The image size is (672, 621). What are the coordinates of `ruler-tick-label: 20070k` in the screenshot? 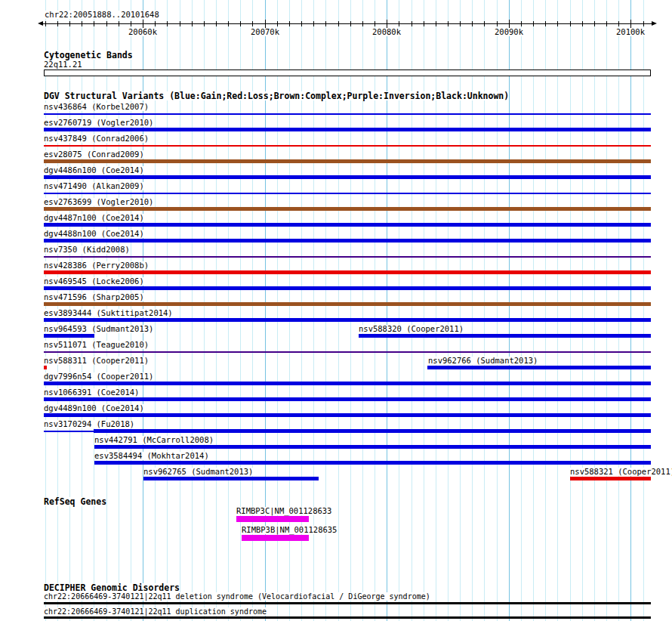 It's located at (265, 32).